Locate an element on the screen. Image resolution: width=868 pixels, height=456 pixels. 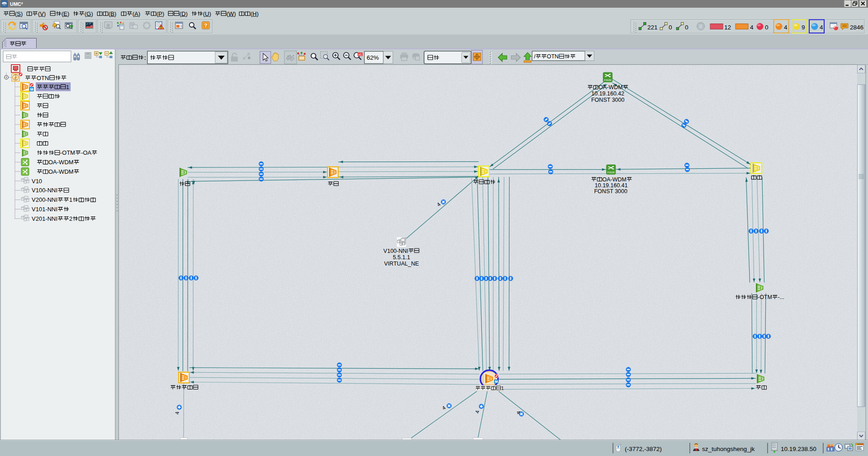
svg-text: (P) is located at coordinates (160, 14).